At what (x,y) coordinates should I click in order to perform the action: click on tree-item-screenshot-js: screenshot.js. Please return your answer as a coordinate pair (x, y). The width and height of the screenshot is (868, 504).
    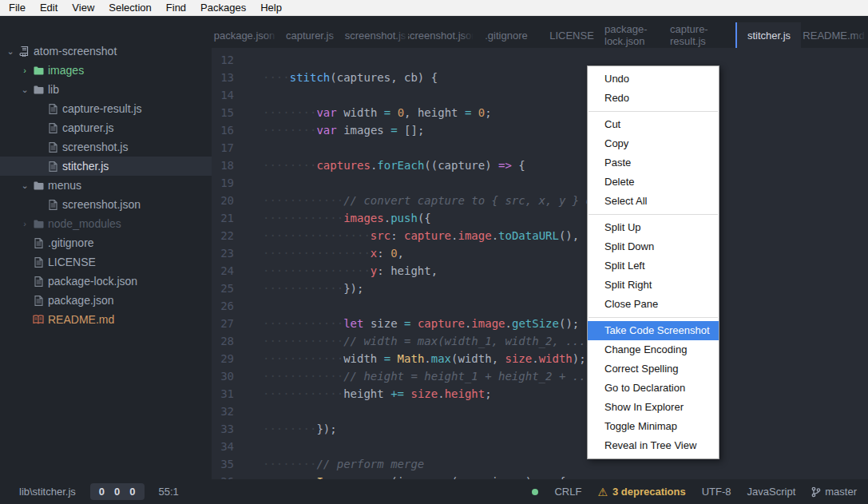
    Looking at the image, I should click on (105, 147).